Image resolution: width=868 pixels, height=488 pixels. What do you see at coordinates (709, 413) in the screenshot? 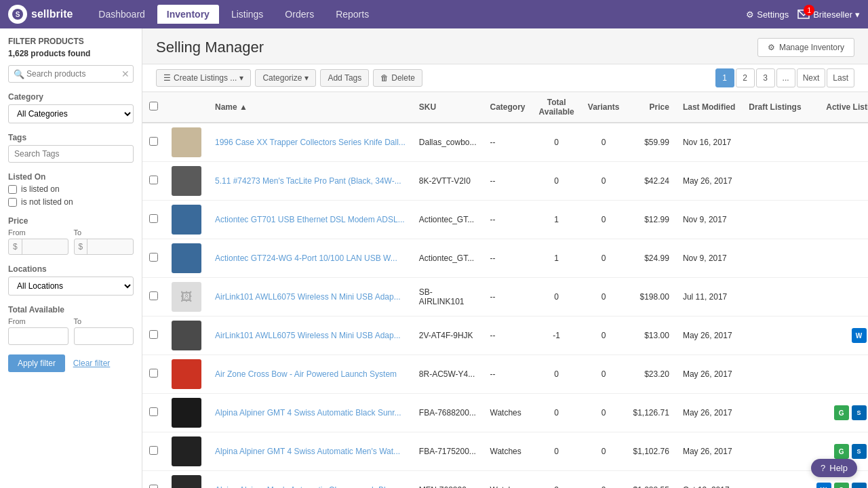
I see `row-last-modified-cell: May 26, 2017` at bounding box center [709, 413].